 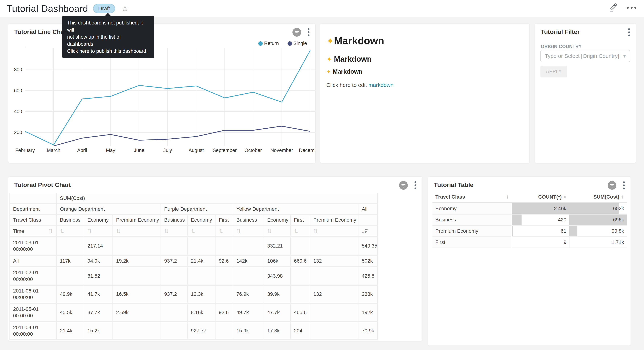 What do you see at coordinates (530, 232) in the screenshot?
I see `table-row: Premium Economy6199.8k` at bounding box center [530, 232].